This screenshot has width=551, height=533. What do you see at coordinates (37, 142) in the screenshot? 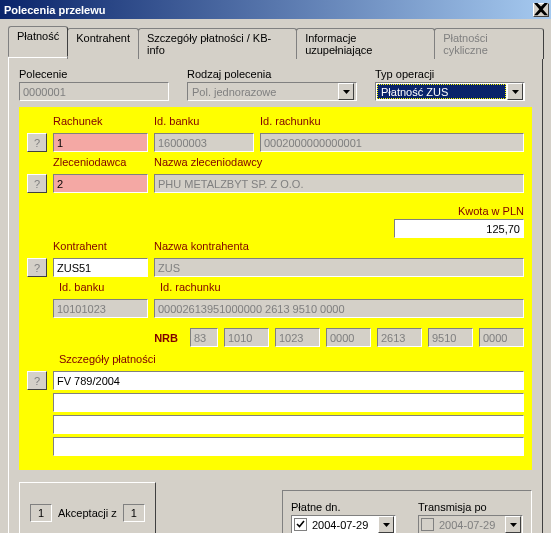
I see `help-rachunek-button: ?` at bounding box center [37, 142].